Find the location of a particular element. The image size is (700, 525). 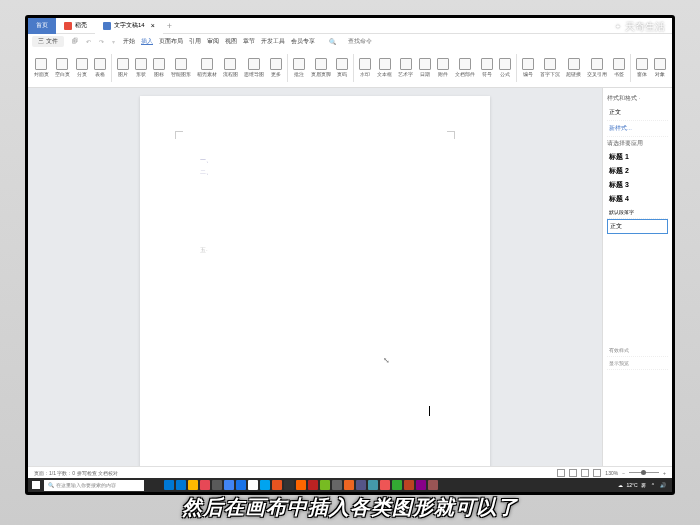

windows-icon is located at coordinates (36, 485).